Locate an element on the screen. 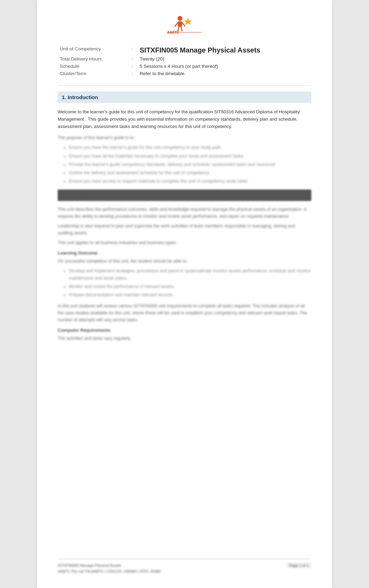 This screenshot has width=369, height=588. list-item: Develop and implement strategies, proced… is located at coordinates (190, 275).